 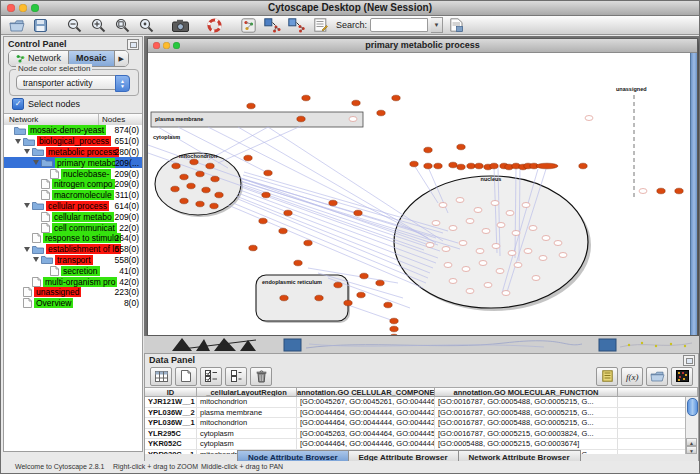 What do you see at coordinates (121, 58) in the screenshot?
I see `more-tabs-icon: ▶` at bounding box center [121, 58].